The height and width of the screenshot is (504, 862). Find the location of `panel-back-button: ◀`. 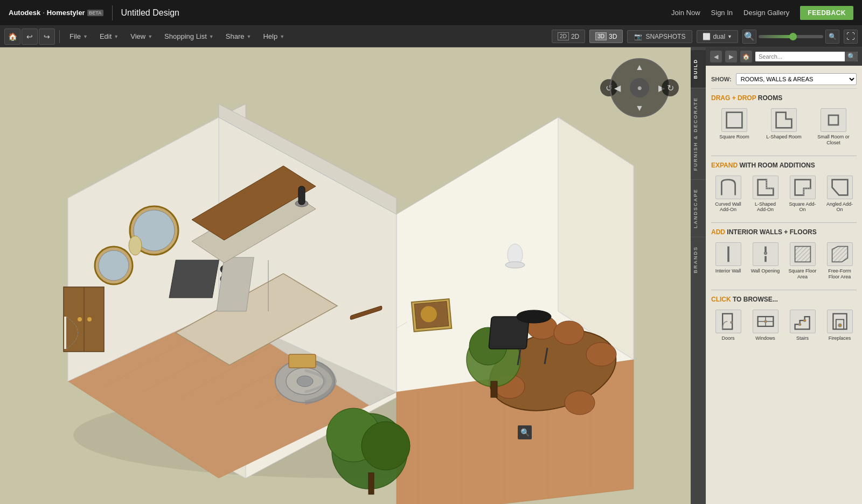

panel-back-button: ◀ is located at coordinates (716, 57).